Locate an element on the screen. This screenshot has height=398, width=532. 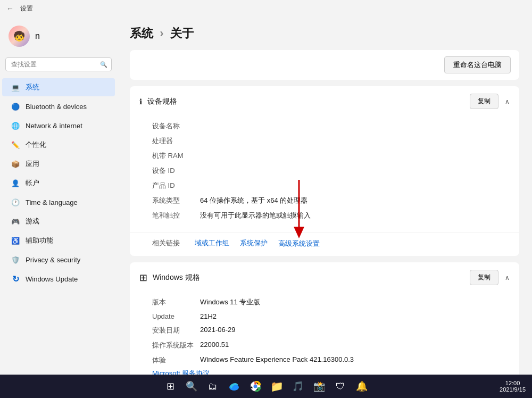
info-row-processor: 处理器 is located at coordinates (331, 141).